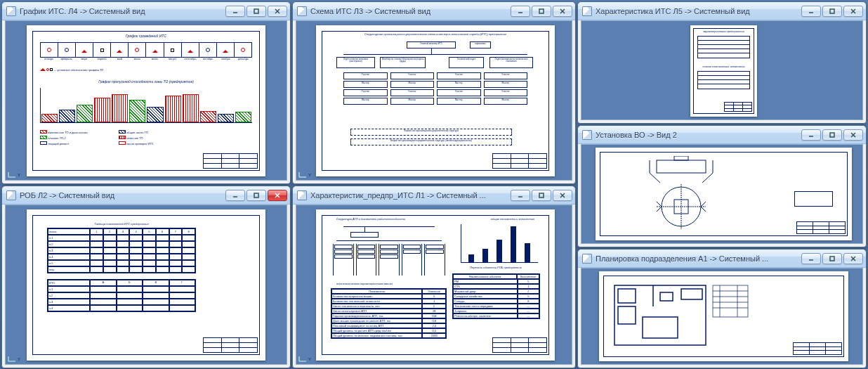  What do you see at coordinates (409, 195) in the screenshot?
I see `window-title: Характеристик_предпр_ИТС Л1 -> Системный…` at bounding box center [409, 195].